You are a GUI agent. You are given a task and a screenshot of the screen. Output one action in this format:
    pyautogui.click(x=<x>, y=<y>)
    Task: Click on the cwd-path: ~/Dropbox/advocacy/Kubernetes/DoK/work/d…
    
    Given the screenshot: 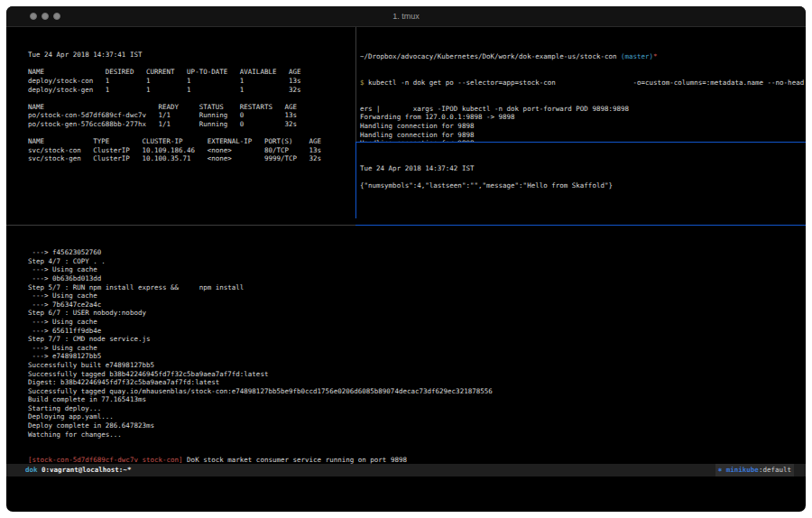 What is the action you would take?
    pyautogui.click(x=491, y=56)
    